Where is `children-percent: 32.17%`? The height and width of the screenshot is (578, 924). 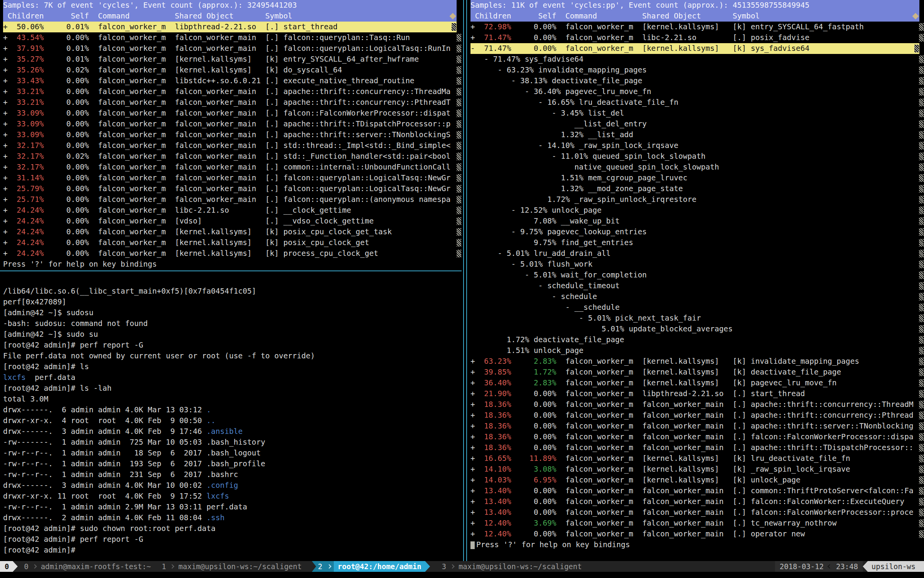
children-percent: 32.17% is located at coordinates (26, 156).